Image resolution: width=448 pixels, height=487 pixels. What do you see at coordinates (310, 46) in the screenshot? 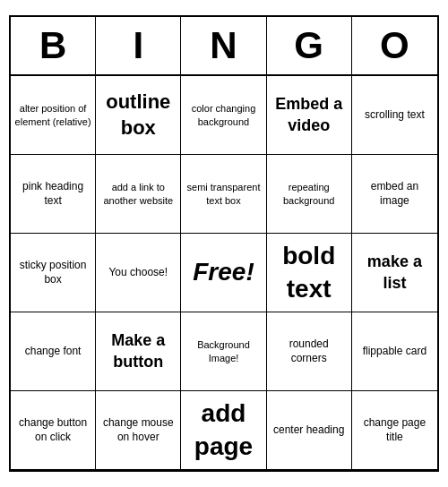
I see `bingo-letter-g: G` at bounding box center [310, 46].